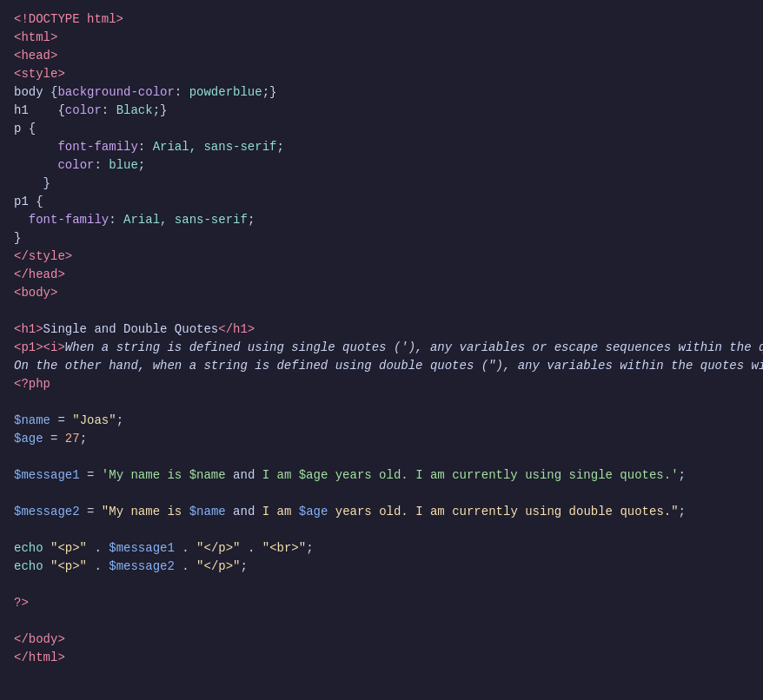  Describe the element at coordinates (382, 439) in the screenshot. I see `line-24: $age = 27;` at that location.